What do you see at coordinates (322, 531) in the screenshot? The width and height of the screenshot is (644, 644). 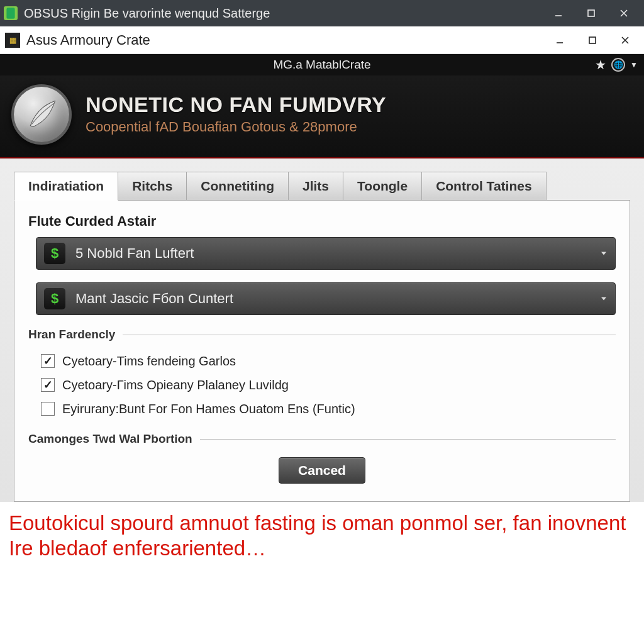 I see `footer-text: Eoutokicul spourd amnuot fasting is oman…` at bounding box center [322, 531].